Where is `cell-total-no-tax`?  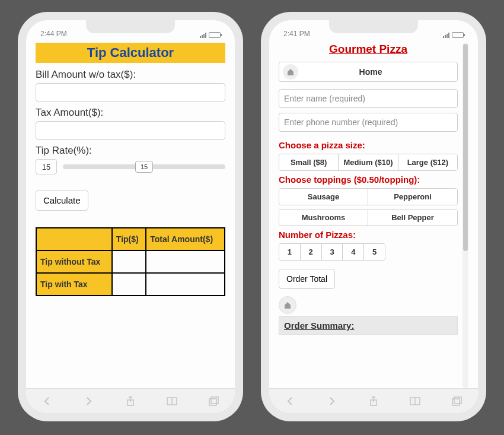
cell-total-no-tax is located at coordinates (185, 262).